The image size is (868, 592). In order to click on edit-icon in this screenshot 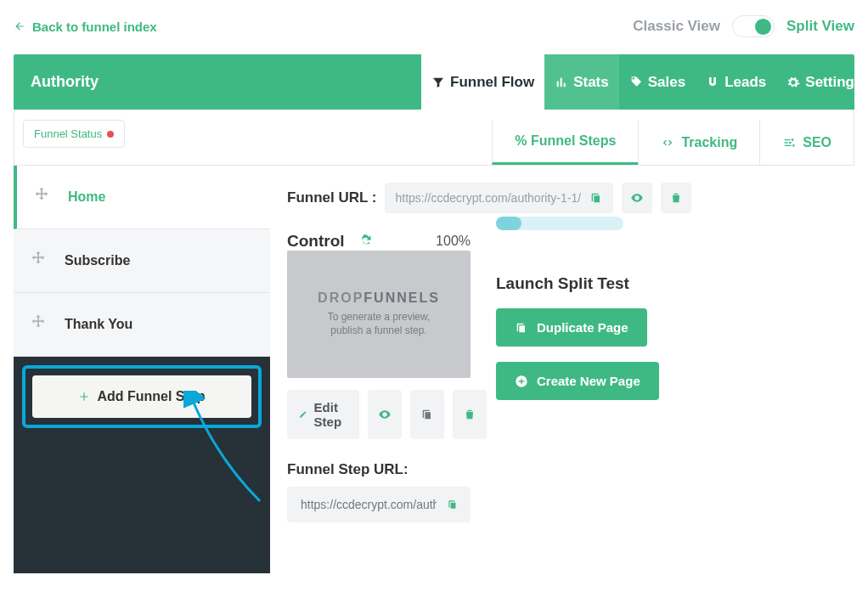, I will do `click(303, 414)`.